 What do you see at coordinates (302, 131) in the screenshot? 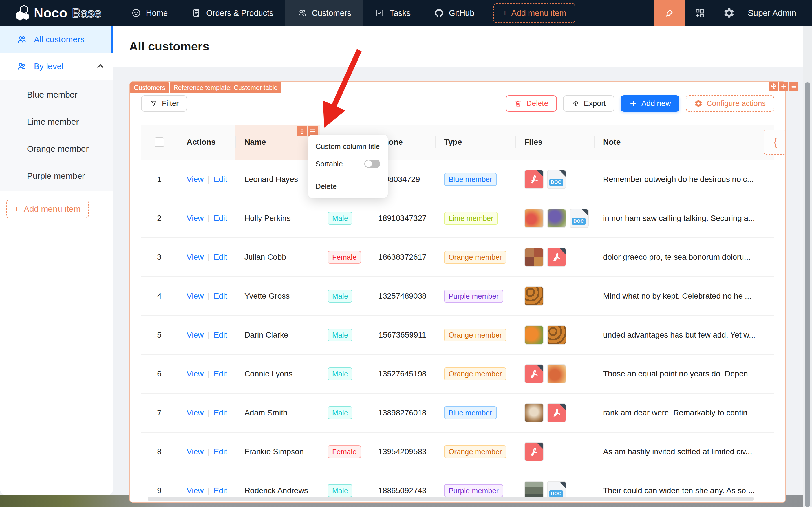
I see `drag-column-icon` at bounding box center [302, 131].